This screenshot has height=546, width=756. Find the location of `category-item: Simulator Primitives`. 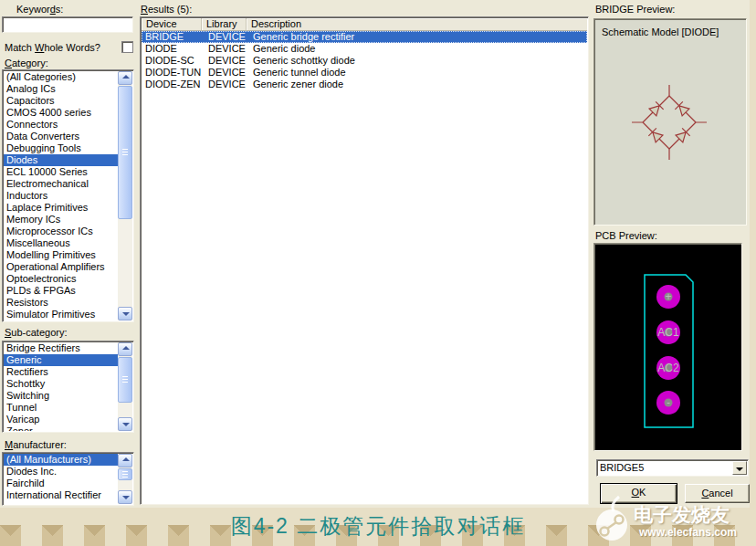

category-item: Simulator Primitives is located at coordinates (60, 314).